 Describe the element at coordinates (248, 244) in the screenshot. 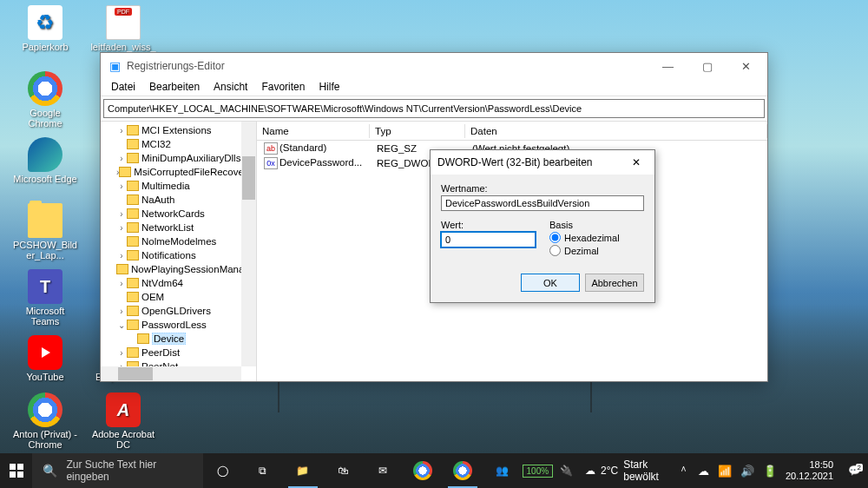

I see `tree-scrollbar-vertical` at that location.